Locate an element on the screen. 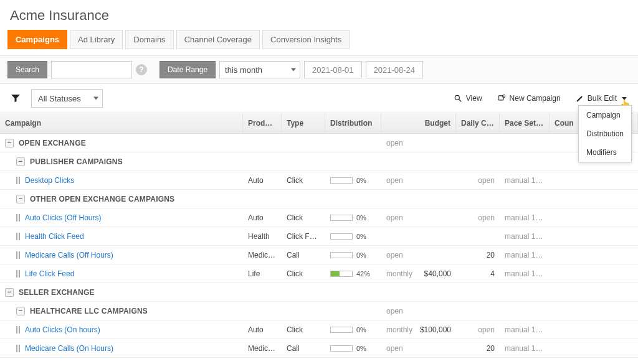 This screenshot has height=364, width=638. campaign-link: Life Click Feed is located at coordinates (50, 274).